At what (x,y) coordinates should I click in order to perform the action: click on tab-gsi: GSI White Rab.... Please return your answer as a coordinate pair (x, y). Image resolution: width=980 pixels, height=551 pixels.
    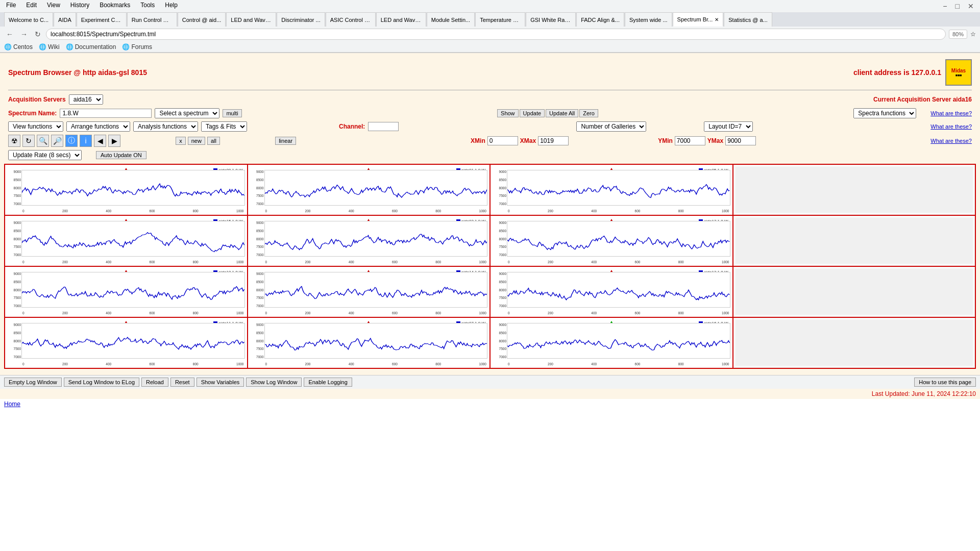
    Looking at the image, I should click on (551, 19).